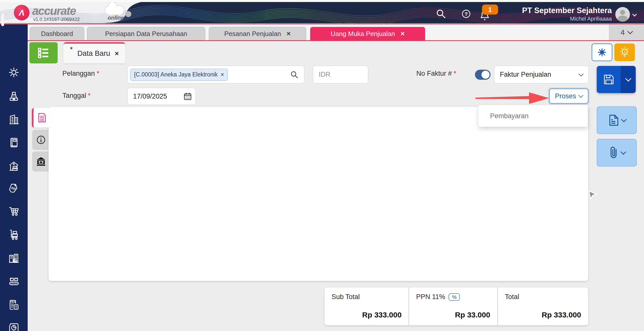  I want to click on print-document-button, so click(617, 120).